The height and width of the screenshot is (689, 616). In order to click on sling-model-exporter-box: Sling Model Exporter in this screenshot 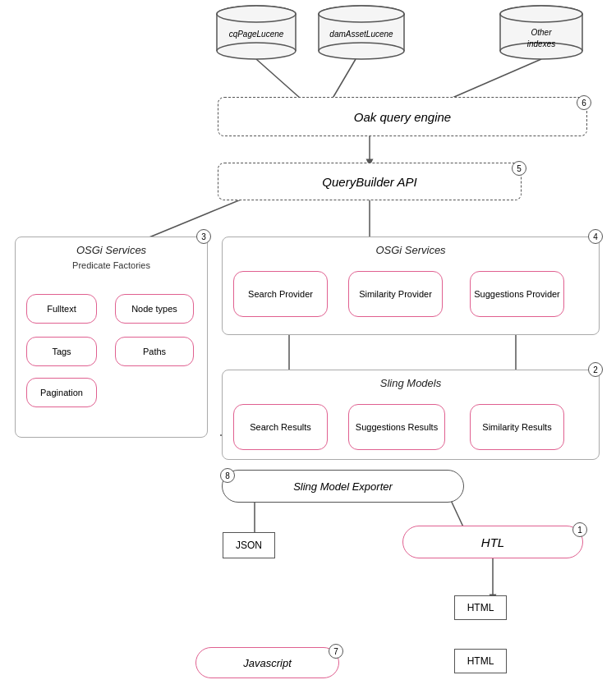, I will do `click(343, 486)`.